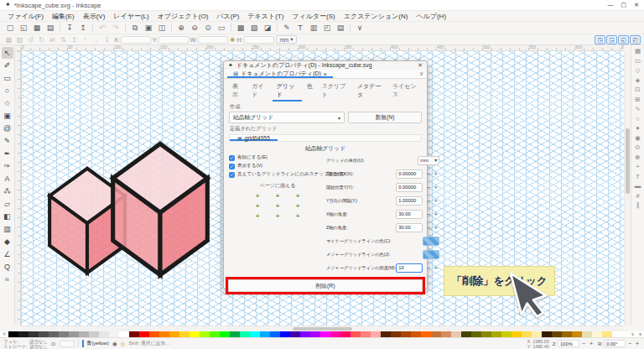  What do you see at coordinates (637, 167) in the screenshot?
I see `snap-rotation-center-toggle: +` at bounding box center [637, 167].